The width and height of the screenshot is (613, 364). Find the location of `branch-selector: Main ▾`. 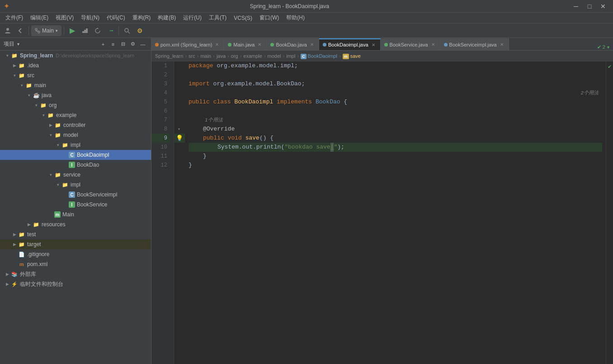

branch-selector: Main ▾ is located at coordinates (46, 31).